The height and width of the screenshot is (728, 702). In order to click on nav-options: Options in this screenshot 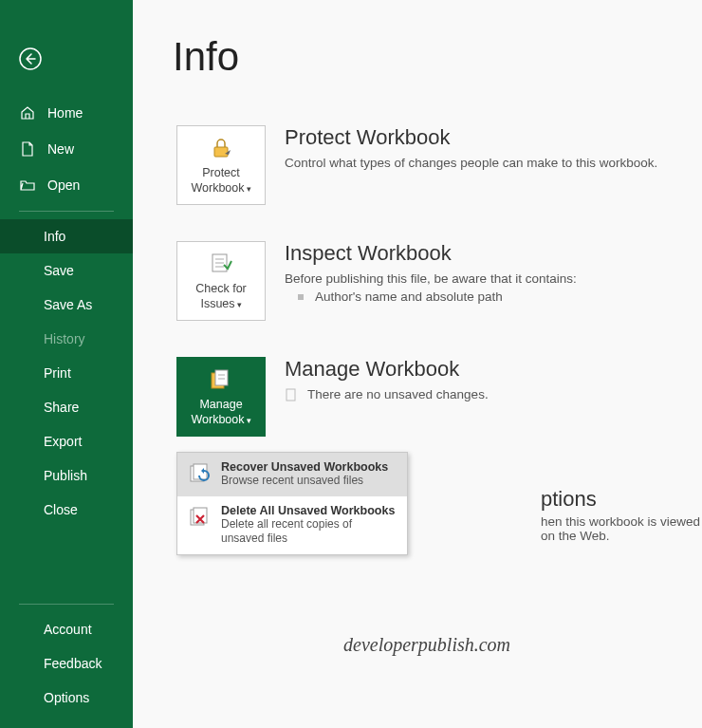, I will do `click(66, 698)`.